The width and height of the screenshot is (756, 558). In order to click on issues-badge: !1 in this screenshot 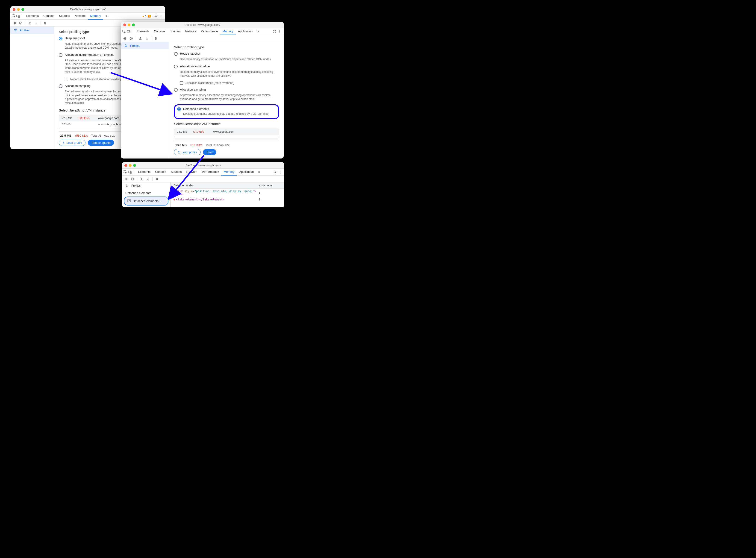, I will do `click(150, 16)`.